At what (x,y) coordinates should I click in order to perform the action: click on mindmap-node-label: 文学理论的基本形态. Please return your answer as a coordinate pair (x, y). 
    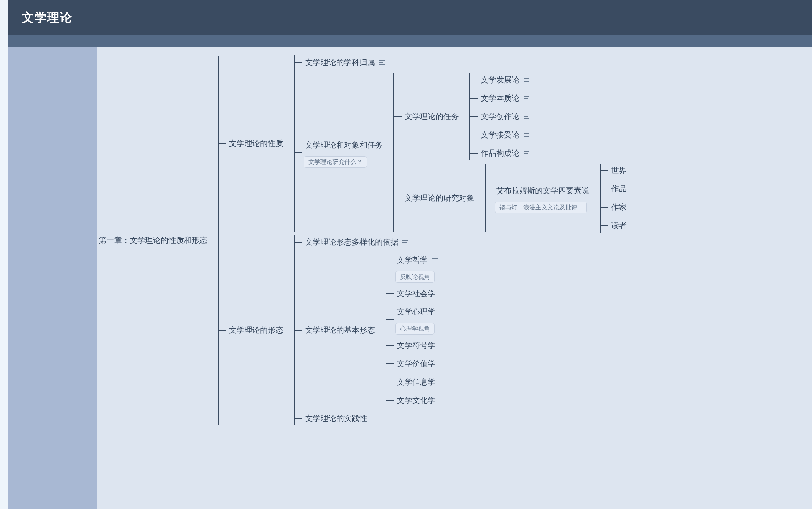
    Looking at the image, I should click on (340, 330).